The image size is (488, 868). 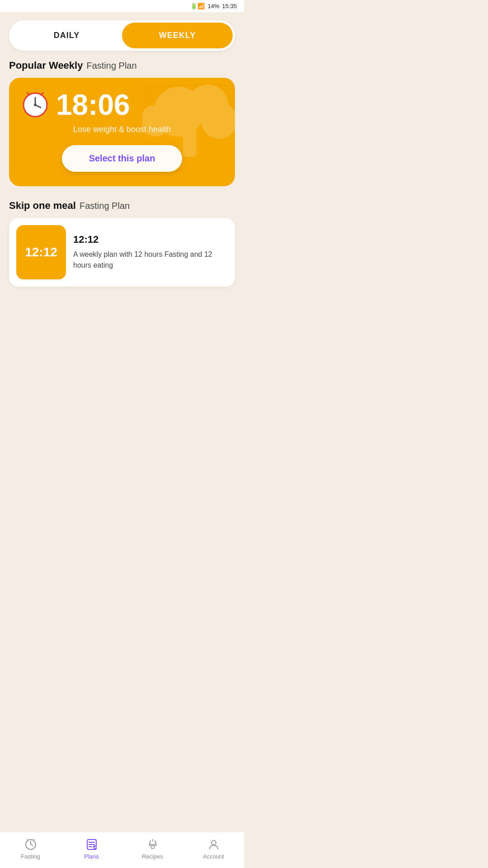 What do you see at coordinates (111, 66) in the screenshot?
I see `popular-weekly-light: Fasting Plan` at bounding box center [111, 66].